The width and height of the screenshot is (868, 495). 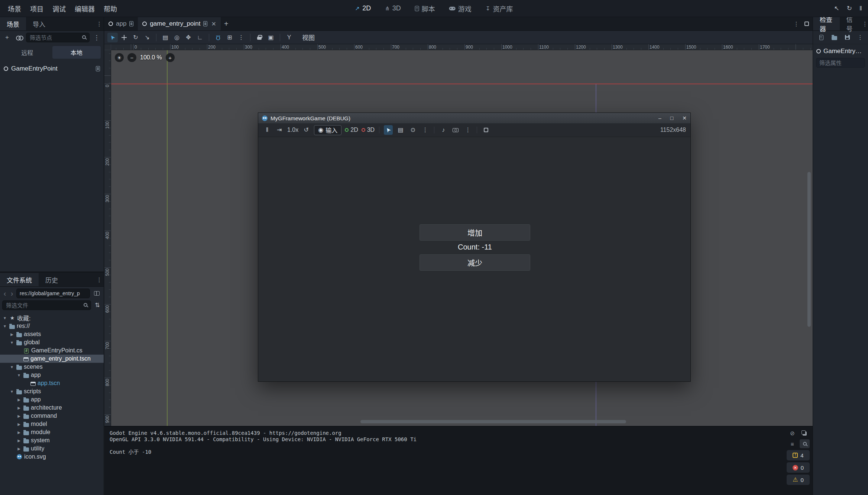 What do you see at coordinates (98, 69) in the screenshot?
I see `attached-script-icon` at bounding box center [98, 69].